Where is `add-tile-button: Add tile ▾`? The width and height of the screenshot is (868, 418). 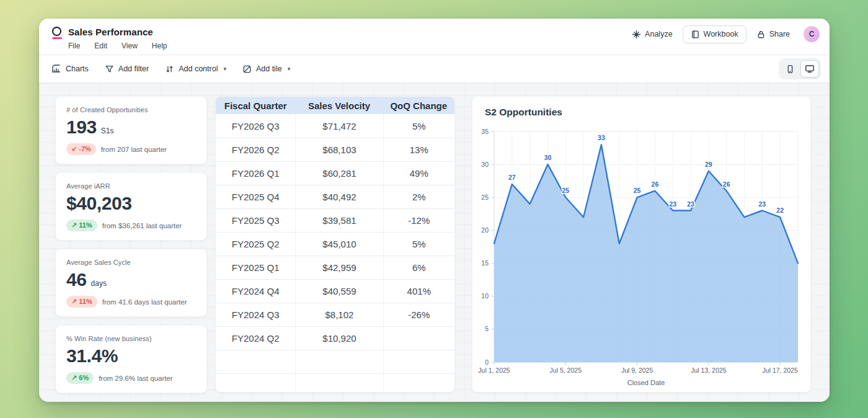 add-tile-button: Add tile ▾ is located at coordinates (267, 69).